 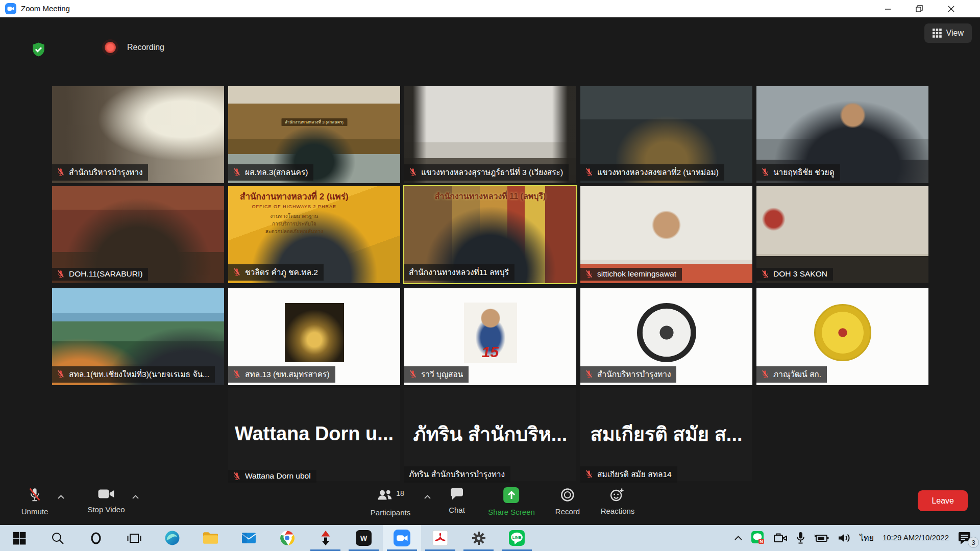 What do you see at coordinates (937, 33) in the screenshot?
I see `grid-view-icon` at bounding box center [937, 33].